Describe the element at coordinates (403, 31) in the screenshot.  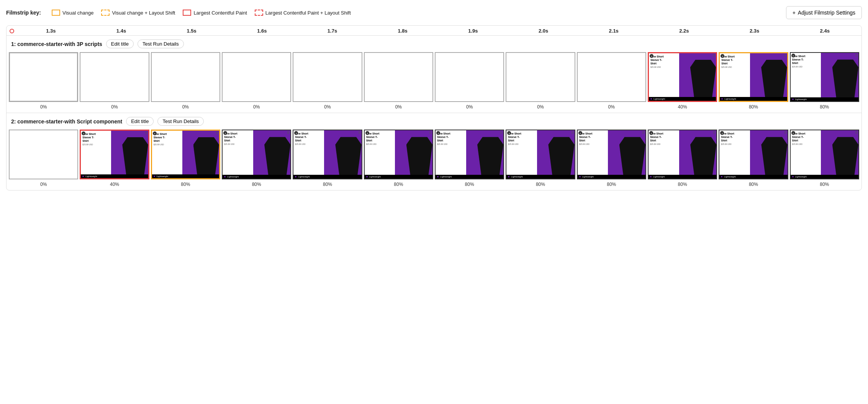
I see `timeline-tick-5: 1.8s` at that location.